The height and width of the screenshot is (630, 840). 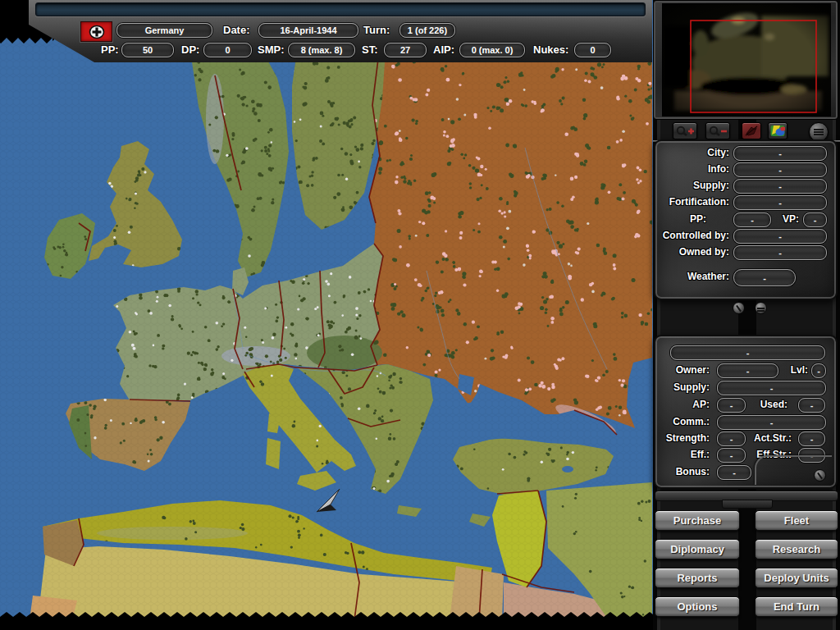 What do you see at coordinates (819, 371) in the screenshot?
I see `lvl-field: -` at bounding box center [819, 371].